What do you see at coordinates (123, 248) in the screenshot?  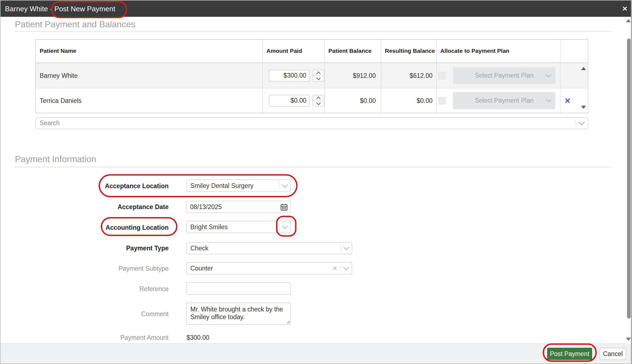 I see `payment-type-label: Payment Type` at bounding box center [123, 248].